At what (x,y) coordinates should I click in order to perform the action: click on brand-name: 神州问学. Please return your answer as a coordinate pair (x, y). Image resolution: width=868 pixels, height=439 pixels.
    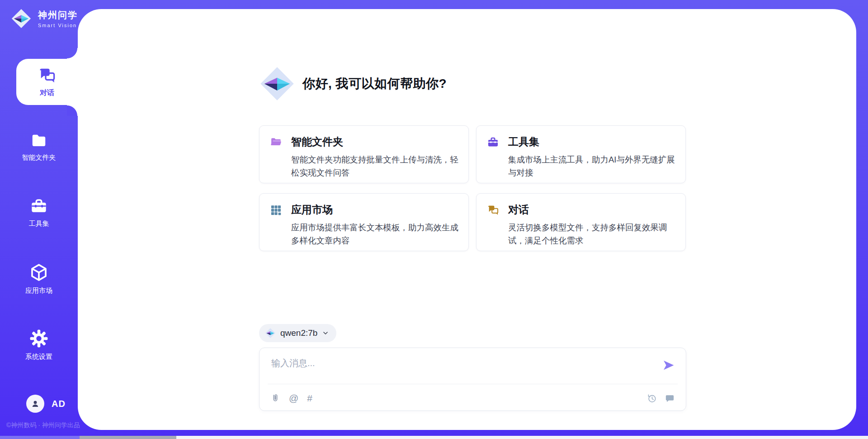
    Looking at the image, I should click on (58, 15).